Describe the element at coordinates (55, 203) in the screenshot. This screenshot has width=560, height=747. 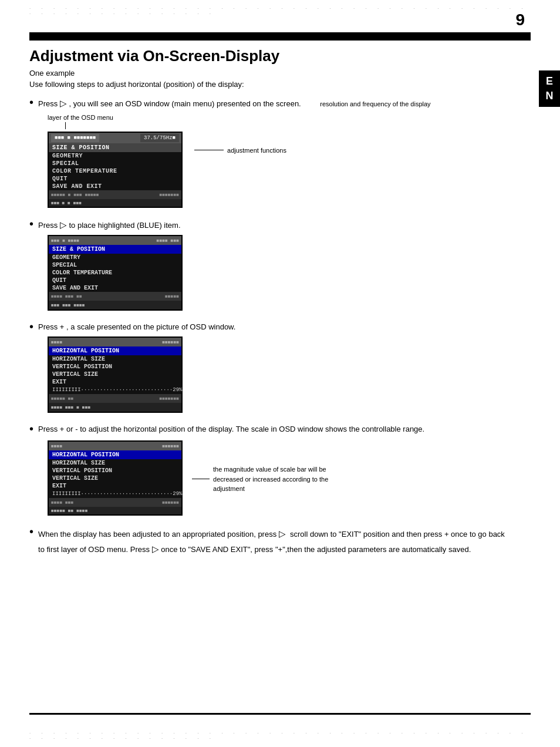
I see `osd1-footer2-left: ■■■` at that location.